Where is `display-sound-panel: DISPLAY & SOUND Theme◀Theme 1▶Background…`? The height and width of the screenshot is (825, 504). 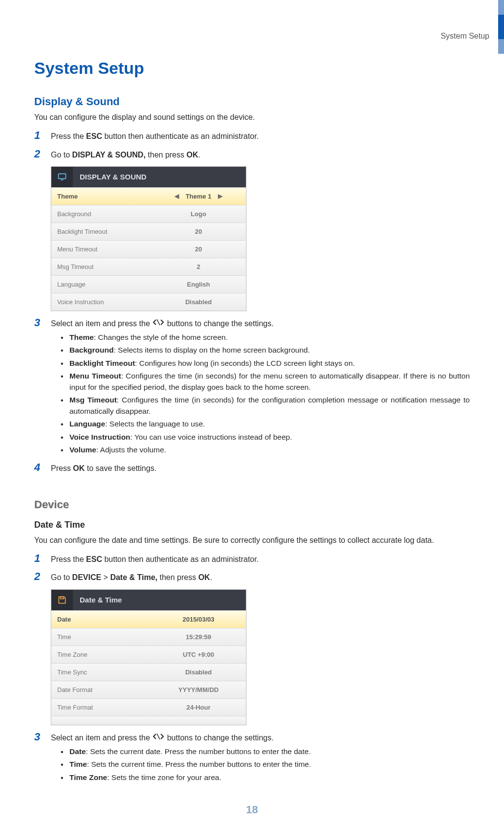 display-sound-panel: DISPLAY & SOUND Theme◀Theme 1▶Background… is located at coordinates (149, 239).